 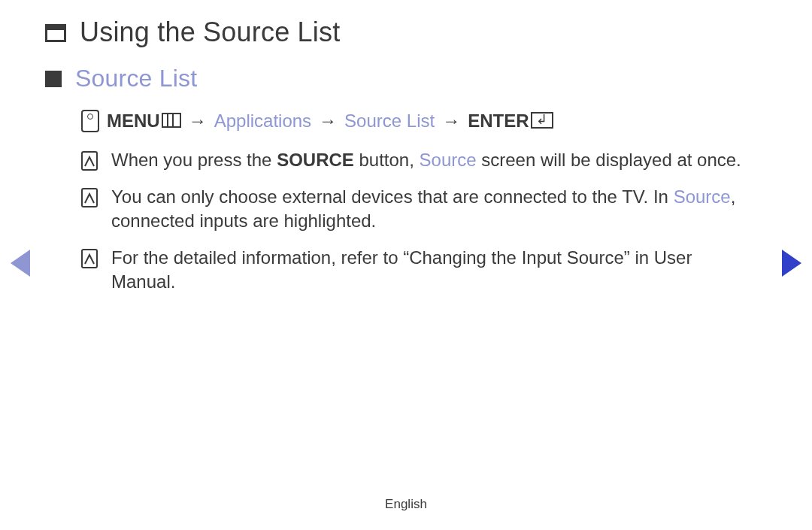 I want to click on note-item: When you press the SOURCE button, Source…, so click(x=415, y=160).